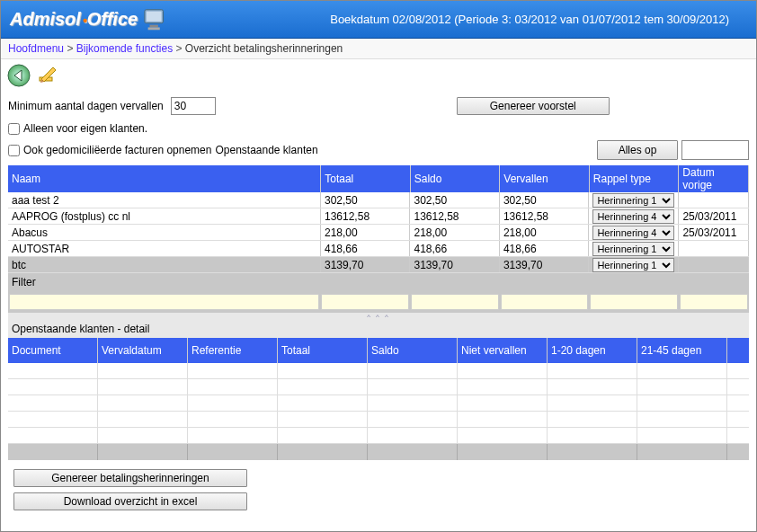  What do you see at coordinates (124, 49) in the screenshot?
I see `breadcrumb-bijkomende: Bijkomende functies` at bounding box center [124, 49].